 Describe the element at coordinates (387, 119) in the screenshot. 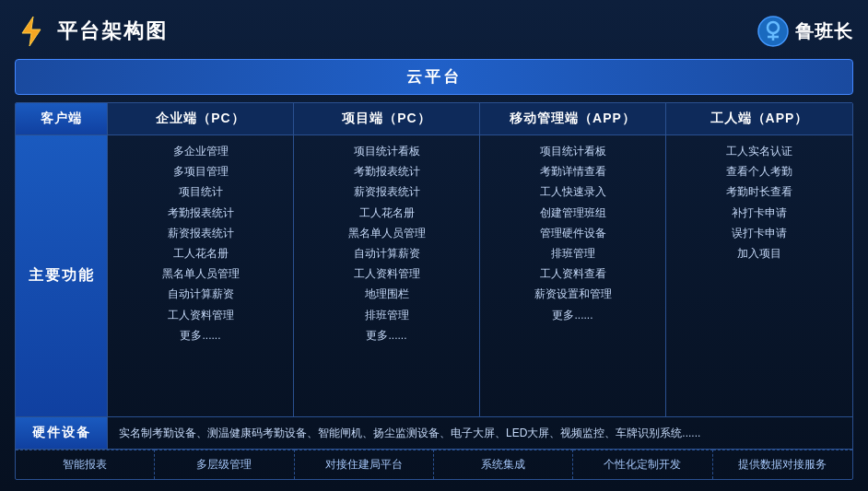

I see `col-header-project: 项目端（PC）` at that location.